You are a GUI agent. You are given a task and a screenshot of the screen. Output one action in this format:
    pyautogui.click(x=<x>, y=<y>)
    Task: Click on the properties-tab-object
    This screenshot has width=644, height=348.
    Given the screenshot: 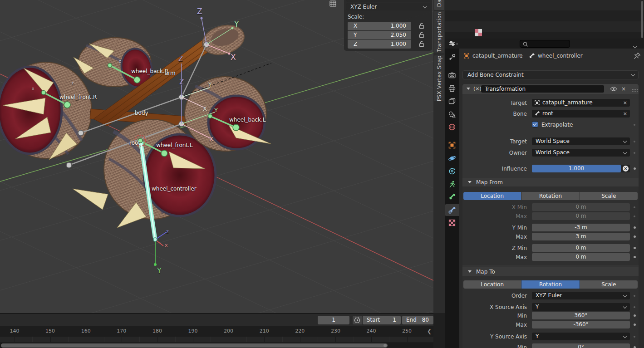 What is the action you would take?
    pyautogui.click(x=452, y=145)
    